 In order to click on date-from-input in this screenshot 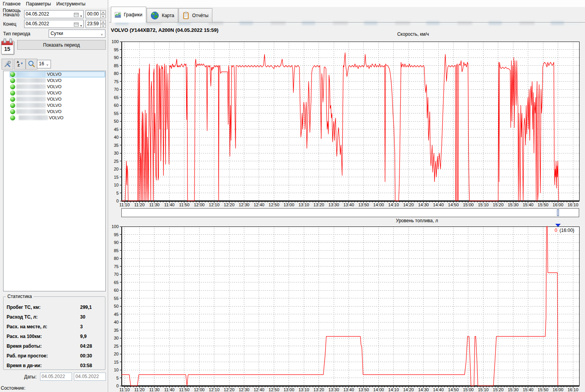, I will do `click(56, 376)`.